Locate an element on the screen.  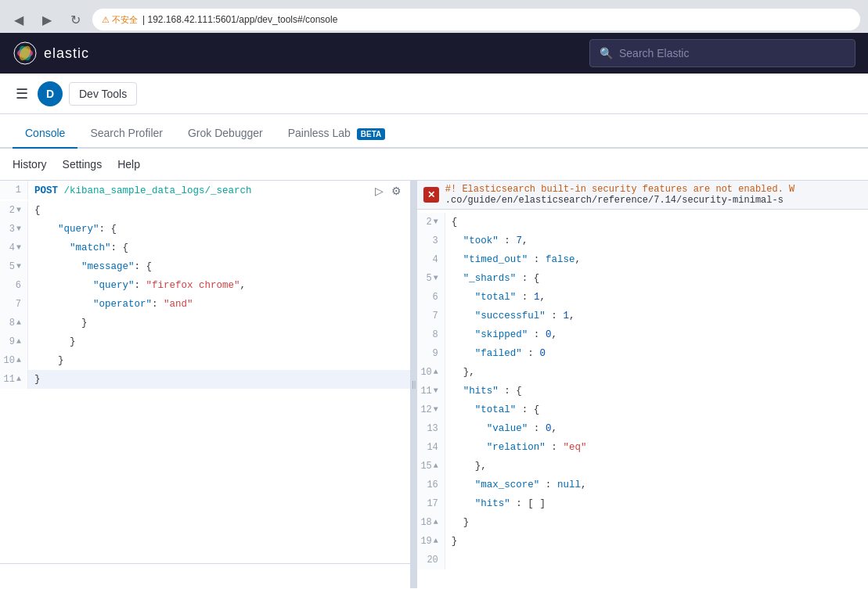
result-line-6: 6 "total" : 1, is located at coordinates (643, 297).